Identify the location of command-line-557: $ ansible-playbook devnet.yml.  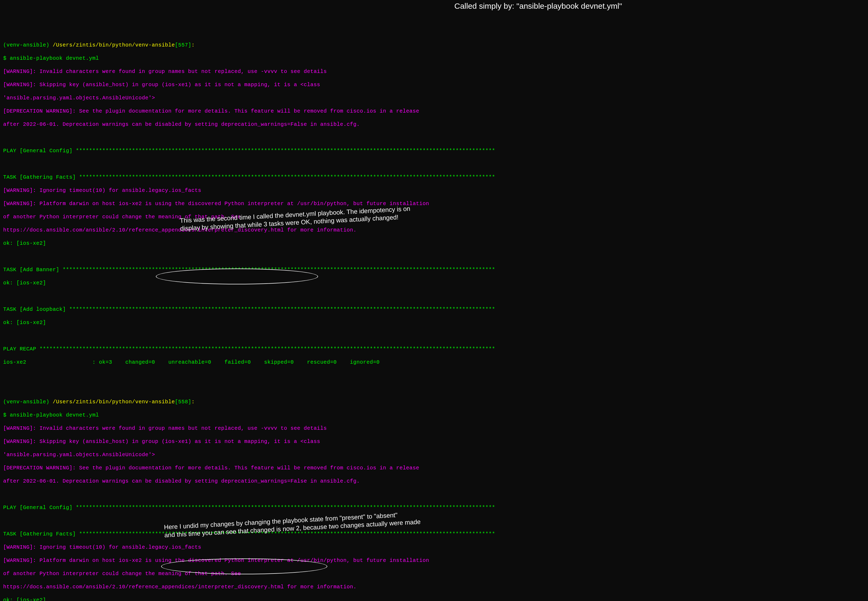
(434, 58).